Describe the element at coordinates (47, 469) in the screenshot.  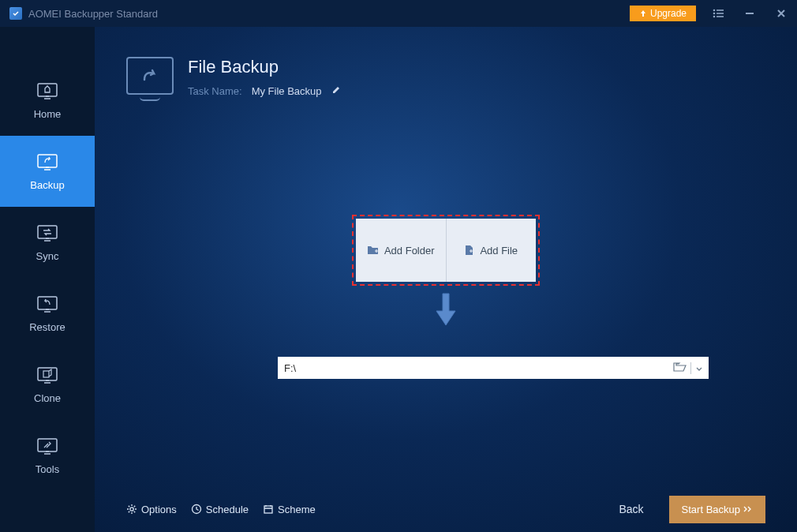
I see `sidebar-item-label: Tools` at that location.